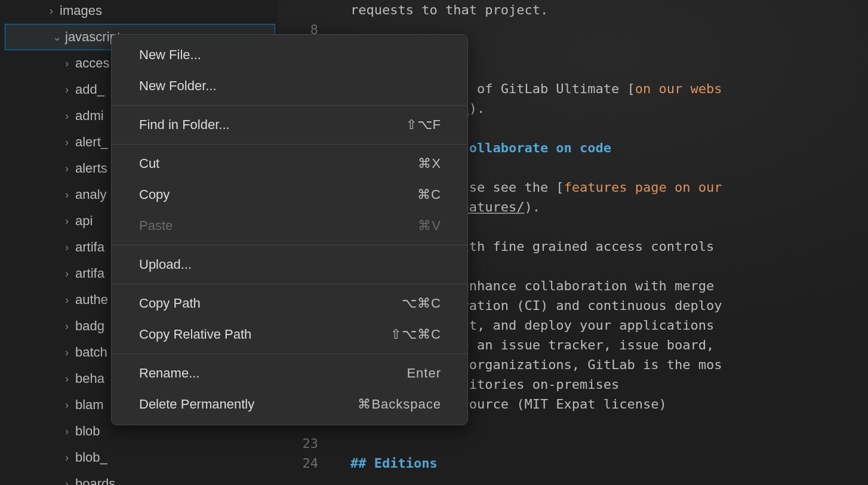  What do you see at coordinates (290, 265) in the screenshot?
I see `menu-item-upload: Upload...` at bounding box center [290, 265].